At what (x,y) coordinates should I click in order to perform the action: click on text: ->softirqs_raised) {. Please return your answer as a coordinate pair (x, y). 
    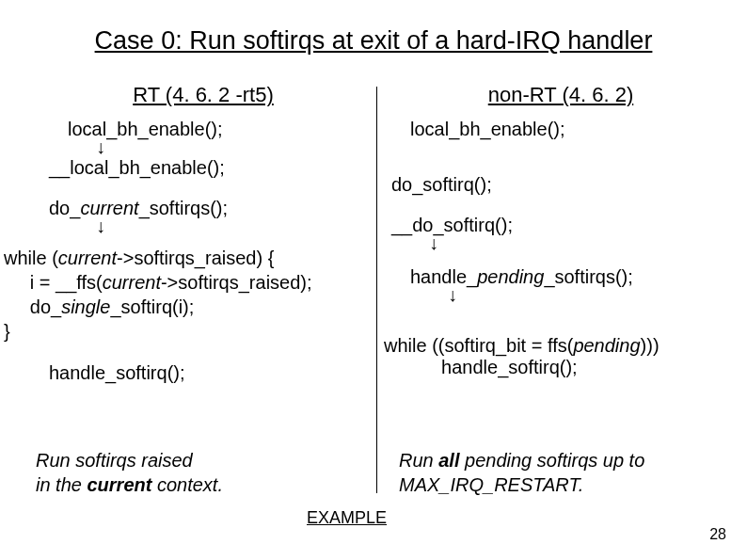
    Looking at the image, I should click on (196, 258).